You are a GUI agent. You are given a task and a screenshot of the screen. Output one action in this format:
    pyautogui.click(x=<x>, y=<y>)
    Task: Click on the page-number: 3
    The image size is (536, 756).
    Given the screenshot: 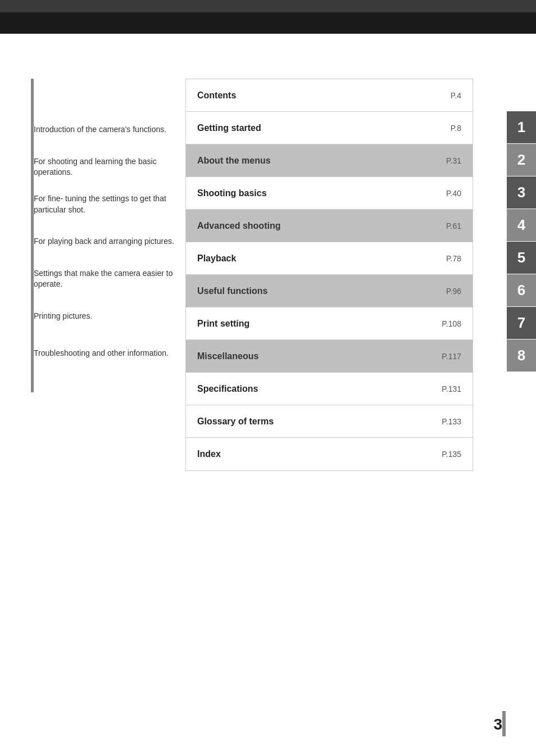 What is the action you would take?
    pyautogui.click(x=498, y=725)
    